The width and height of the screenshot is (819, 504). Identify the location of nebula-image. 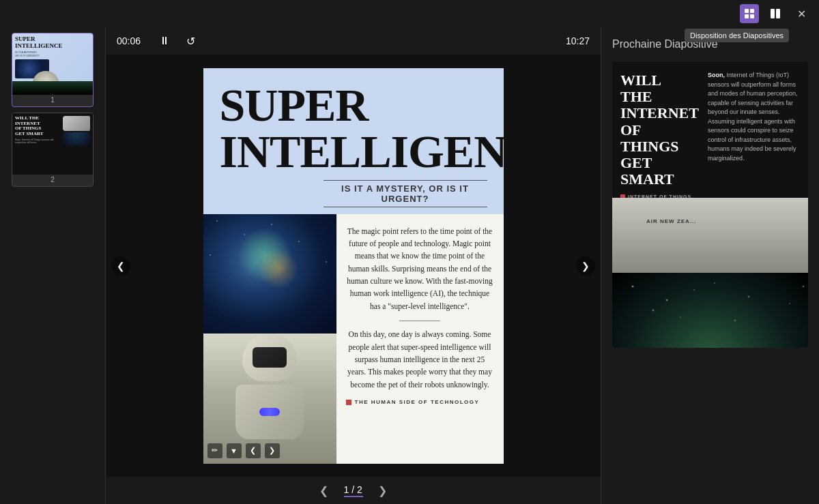
(270, 274).